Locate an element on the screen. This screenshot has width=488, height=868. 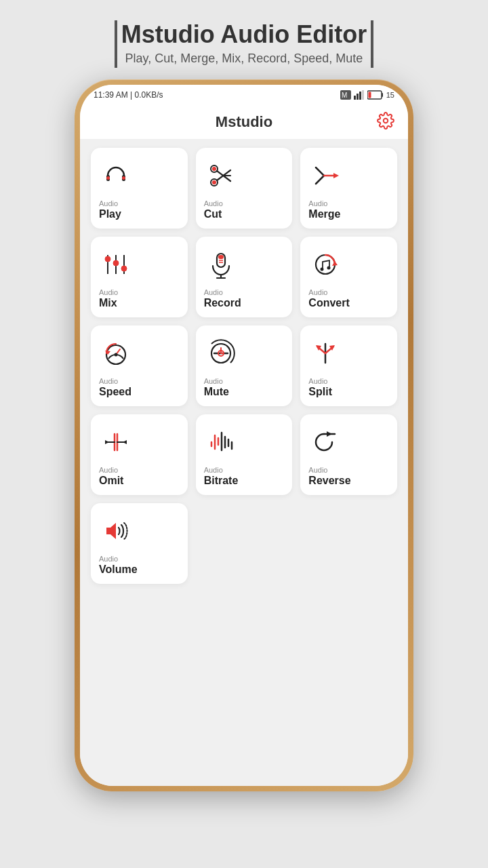
reverse-label-main: Reverse is located at coordinates (329, 481).